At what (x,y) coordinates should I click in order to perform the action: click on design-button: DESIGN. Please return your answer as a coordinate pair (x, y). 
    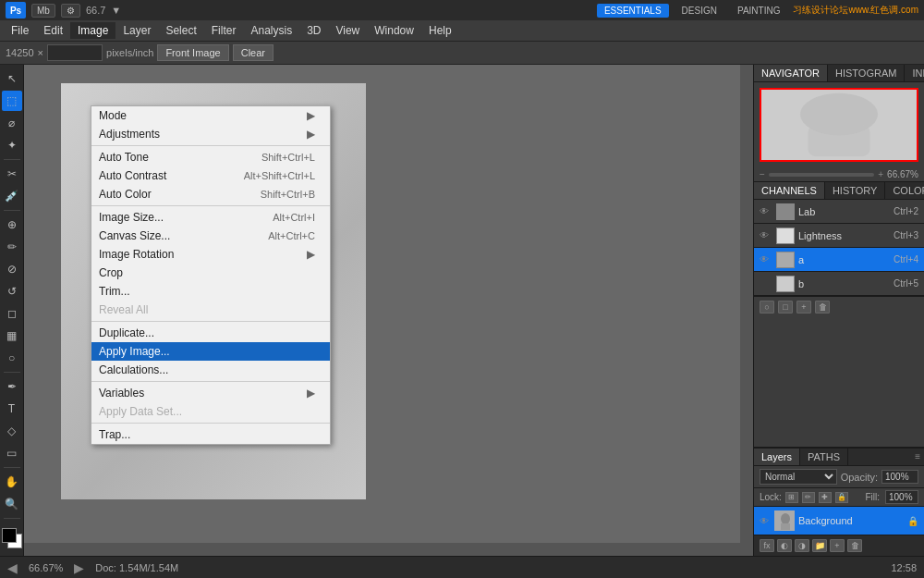
    Looking at the image, I should click on (699, 11).